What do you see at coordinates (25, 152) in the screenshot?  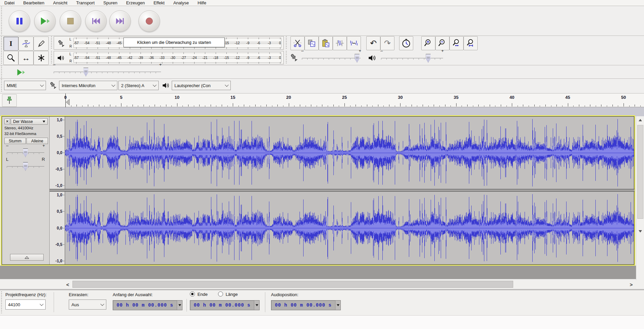 I see `gain-slider: – +` at bounding box center [25, 152].